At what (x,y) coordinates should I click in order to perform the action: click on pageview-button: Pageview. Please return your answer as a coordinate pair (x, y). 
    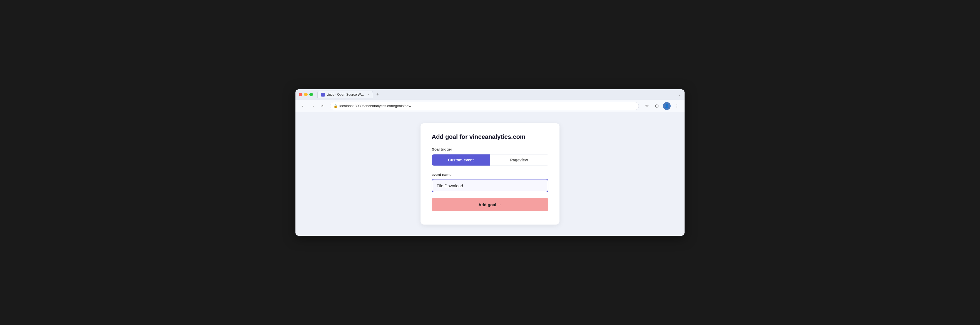
    Looking at the image, I should click on (519, 160).